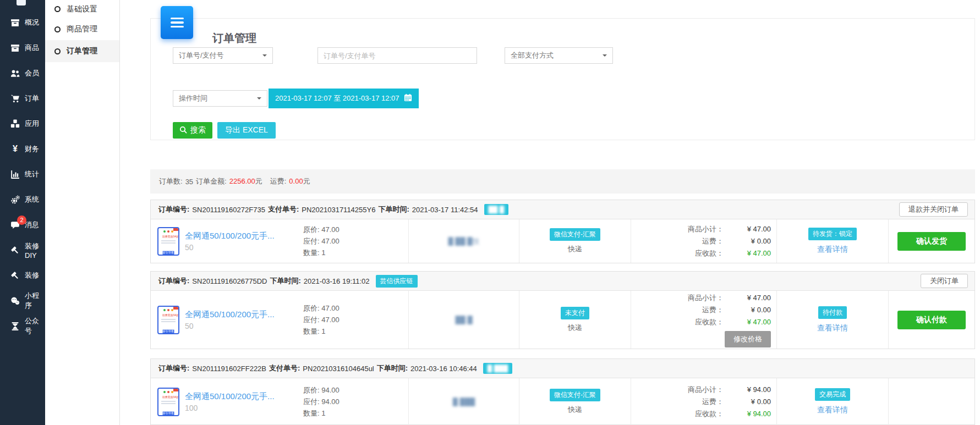 The height and width of the screenshot is (425, 980). Describe the element at coordinates (83, 51) in the screenshot. I see `submenu-item-order-management: 订单管理` at that location.